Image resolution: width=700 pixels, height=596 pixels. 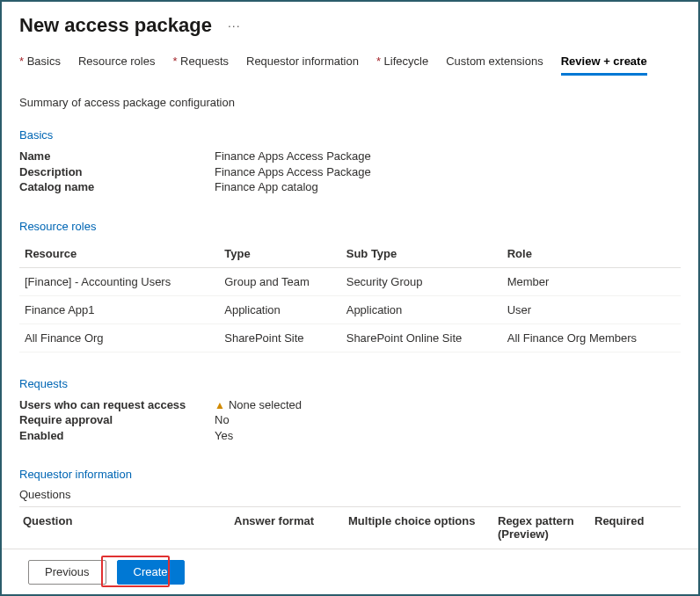 I want to click on value-who: ▲None selected, so click(x=259, y=405).